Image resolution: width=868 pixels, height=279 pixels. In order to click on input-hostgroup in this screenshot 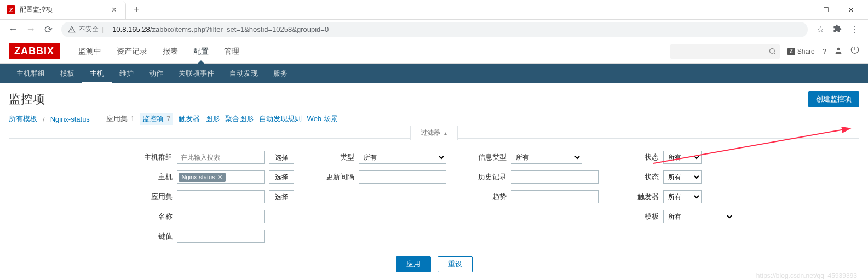, I will do `click(221, 157)`.